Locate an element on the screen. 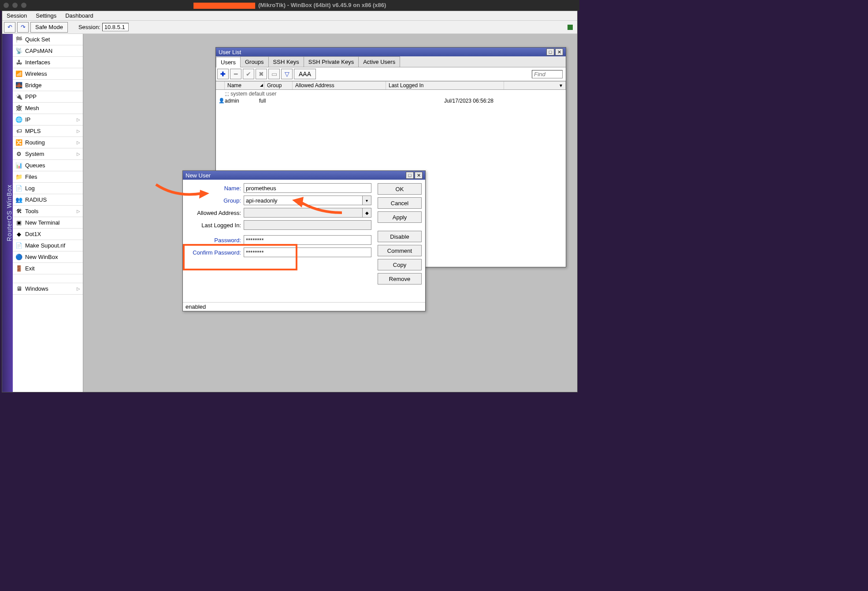 The width and height of the screenshot is (868, 591). mac-close-icon is located at coordinates (6, 5).